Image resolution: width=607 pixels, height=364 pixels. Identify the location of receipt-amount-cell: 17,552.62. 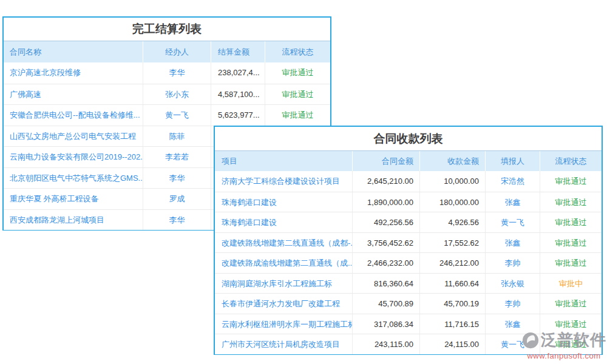
(453, 243).